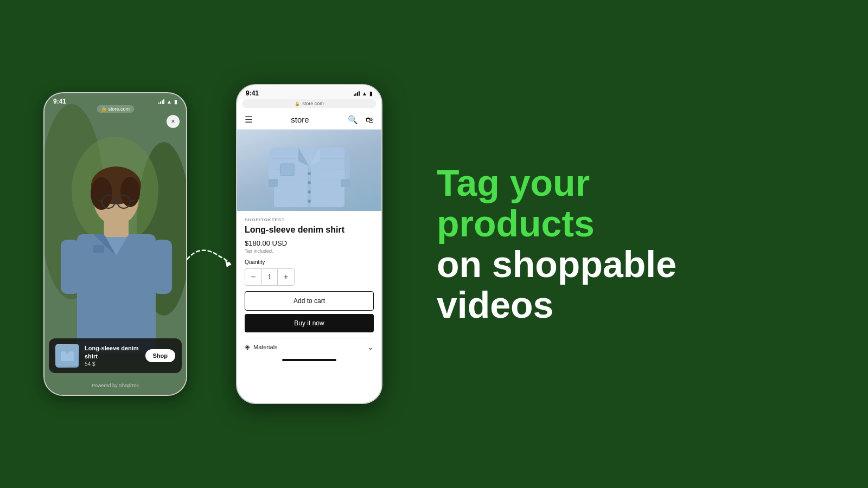 The image size is (868, 488). I want to click on store-time: 9:41, so click(252, 93).